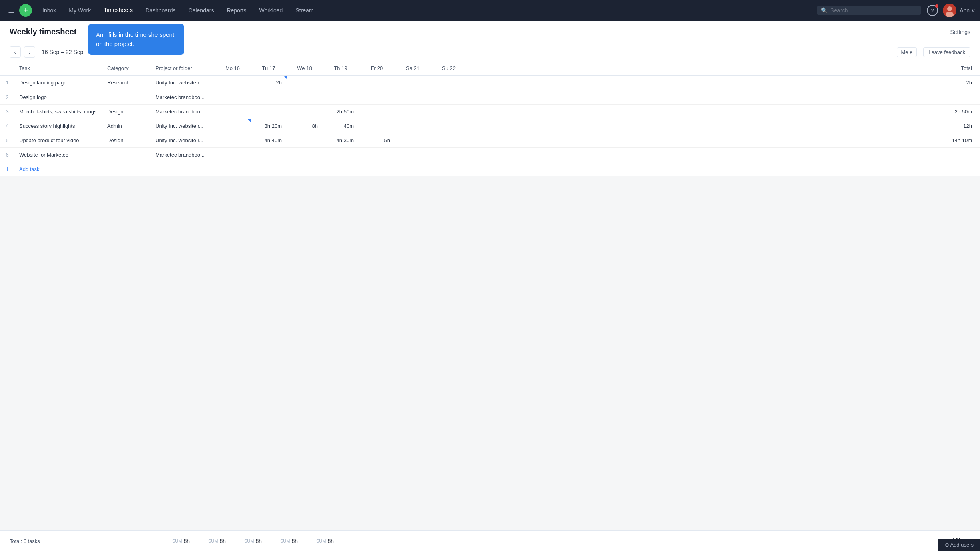  What do you see at coordinates (377, 68) in the screenshot?
I see `col-fr: Fr 20` at bounding box center [377, 68].